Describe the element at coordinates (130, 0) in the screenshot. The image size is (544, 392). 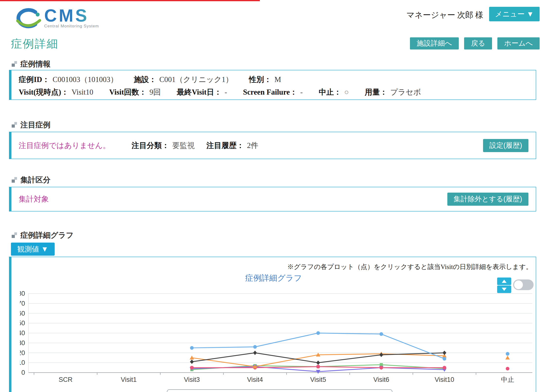
I see `top-accent-bar` at that location.